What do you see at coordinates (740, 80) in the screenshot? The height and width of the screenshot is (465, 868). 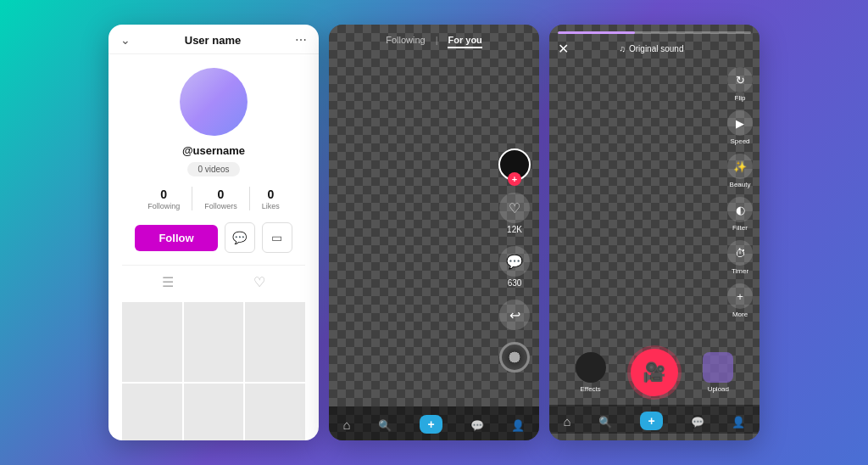 I see `flip-icon: ↻` at bounding box center [740, 80].